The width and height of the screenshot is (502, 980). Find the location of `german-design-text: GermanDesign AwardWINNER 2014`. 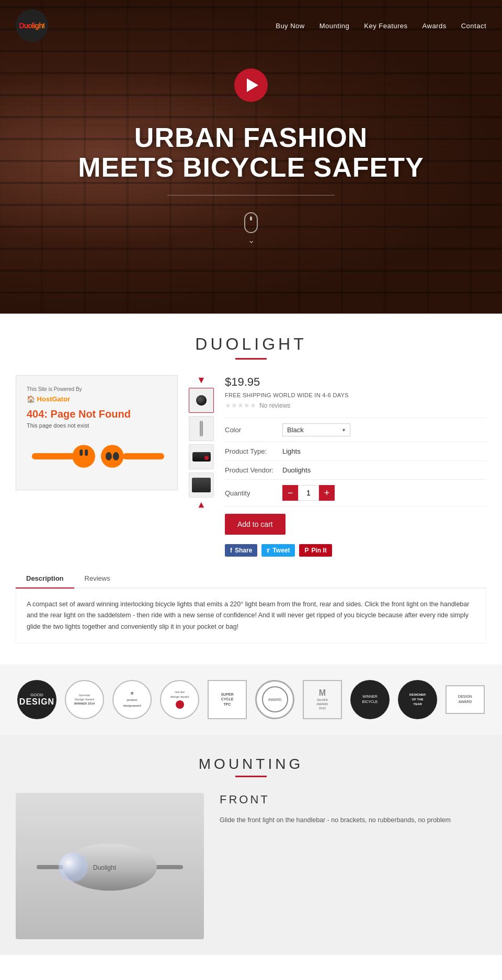

german-design-text: GermanDesign AwardWINNER 2014 is located at coordinates (85, 699).